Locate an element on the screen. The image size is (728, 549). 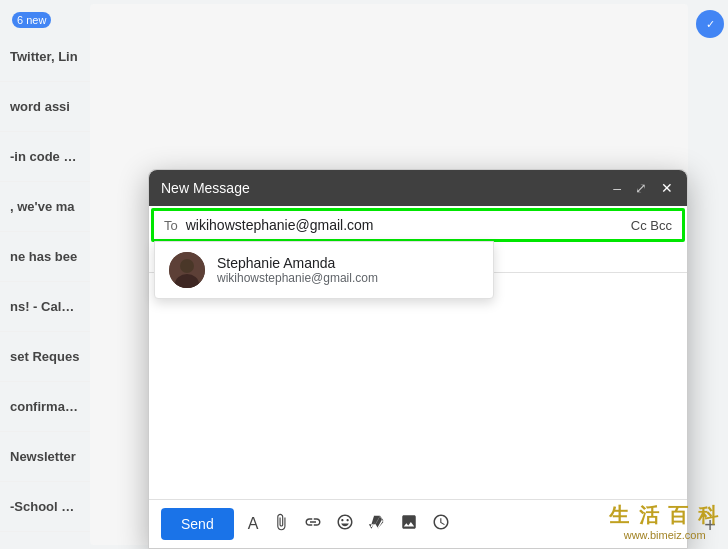
email-preview-list: Twitter, Lin word assi -in code - Si , w… is located at coordinates (45, 290).